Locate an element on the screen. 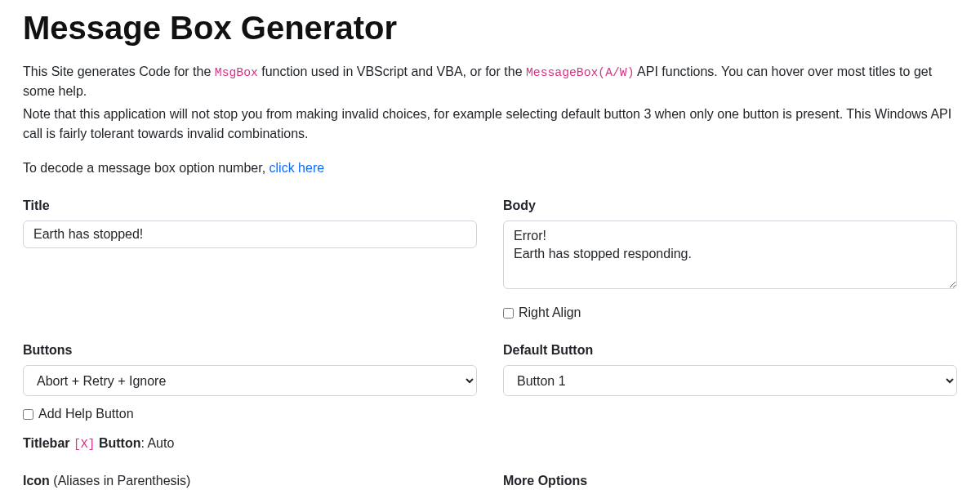  more-options-label: More Options is located at coordinates (730, 480).